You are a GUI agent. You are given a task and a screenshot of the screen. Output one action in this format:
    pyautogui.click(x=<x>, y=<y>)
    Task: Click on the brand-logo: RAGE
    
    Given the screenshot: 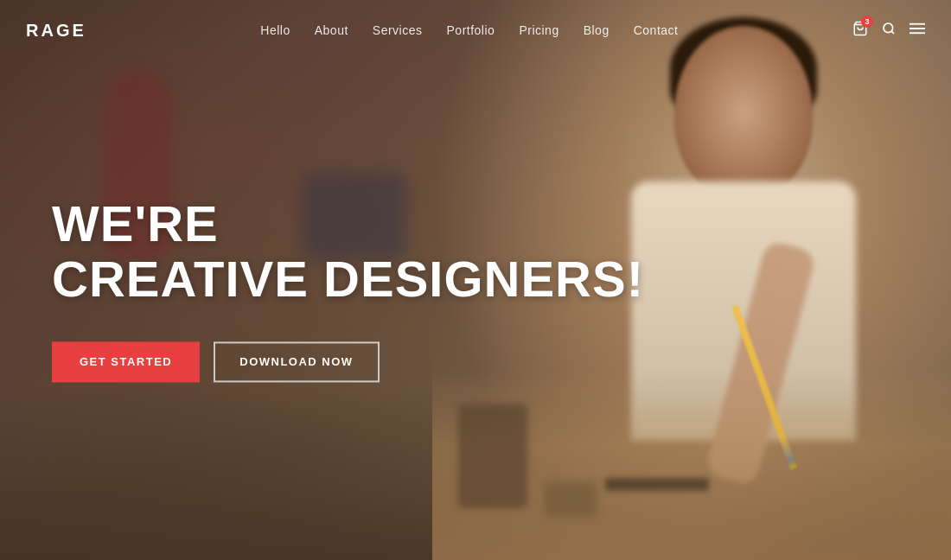 What is the action you would take?
    pyautogui.click(x=56, y=31)
    